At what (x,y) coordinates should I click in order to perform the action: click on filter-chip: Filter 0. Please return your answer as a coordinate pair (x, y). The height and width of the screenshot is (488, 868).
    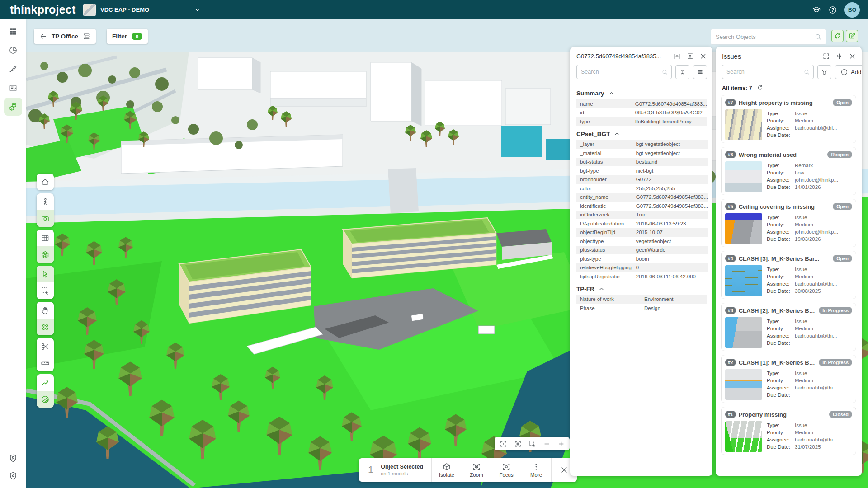
    Looking at the image, I should click on (127, 36).